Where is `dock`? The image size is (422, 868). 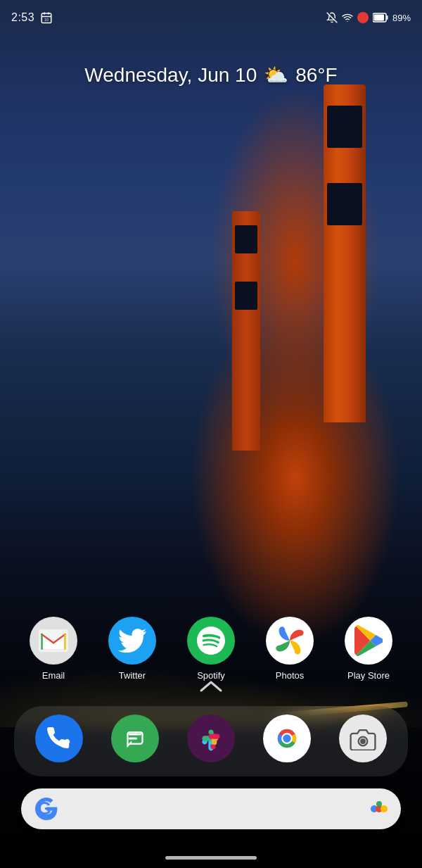
dock is located at coordinates (211, 741).